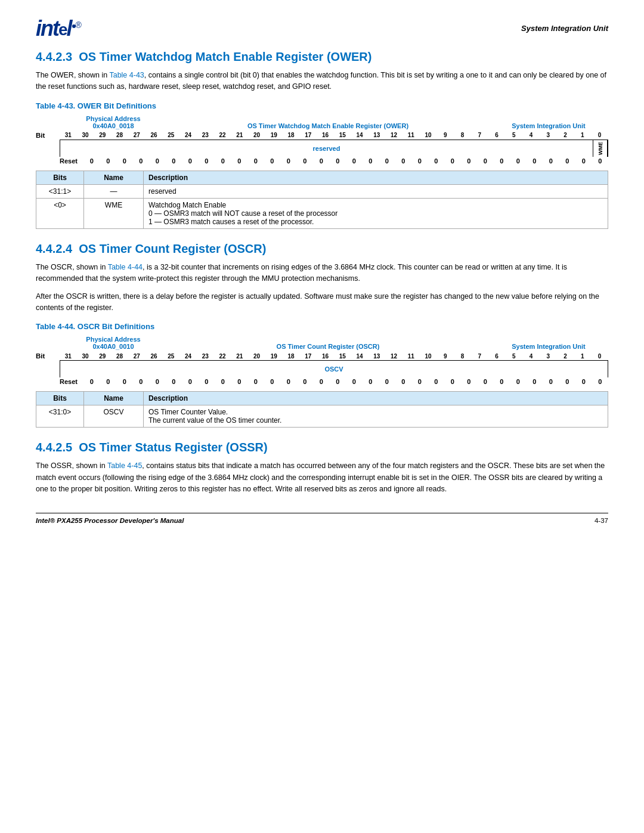 The image size is (644, 833). Describe the element at coordinates (114, 416) in the screenshot. I see `name-cell-2: OSCV` at that location.